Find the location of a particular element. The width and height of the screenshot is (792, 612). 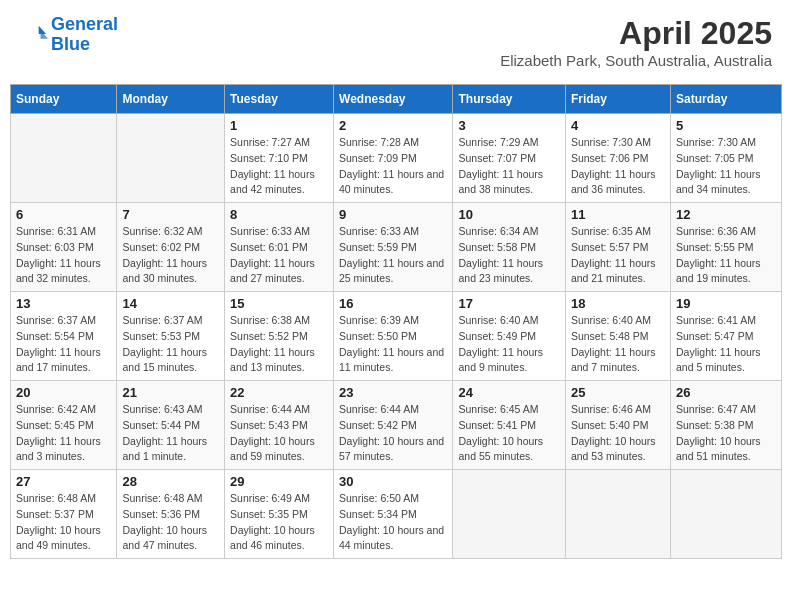

day-cell: 8Sunrise: 6:33 AM Sunset: 6:01 PM Daylig… is located at coordinates (280, 248).